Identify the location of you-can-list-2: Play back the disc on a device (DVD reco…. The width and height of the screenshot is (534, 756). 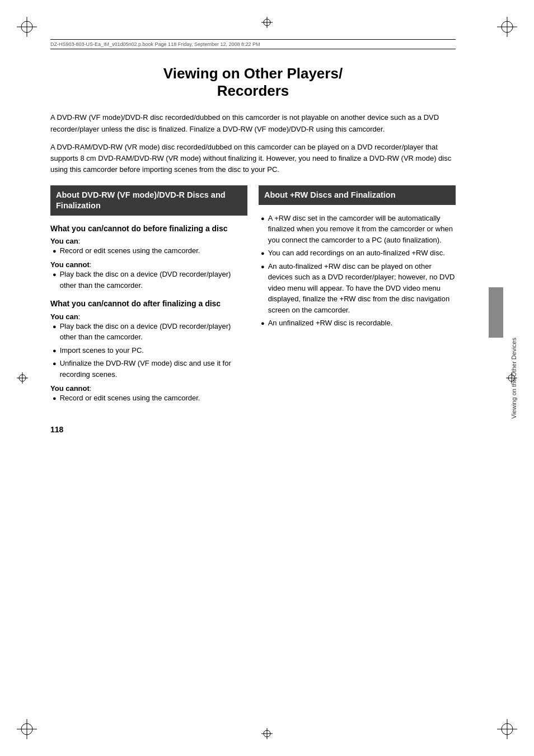
(149, 351).